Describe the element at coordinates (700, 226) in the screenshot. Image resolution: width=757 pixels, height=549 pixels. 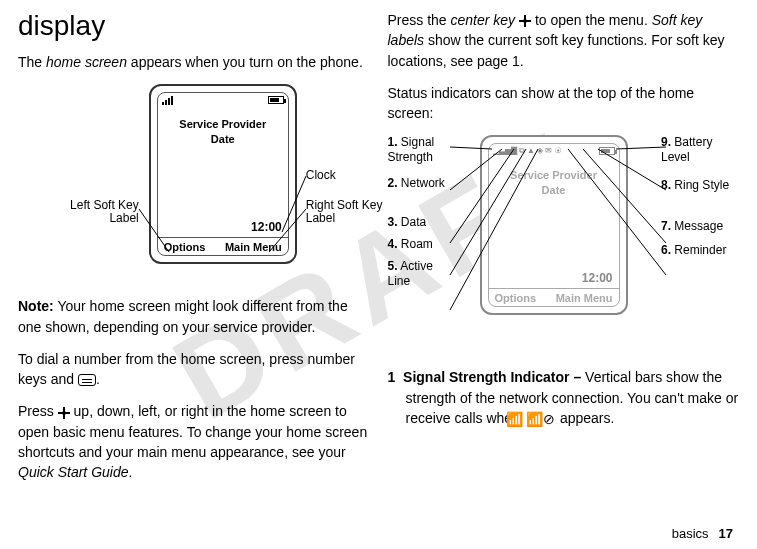
I see `indicator-7: 7. Message` at that location.